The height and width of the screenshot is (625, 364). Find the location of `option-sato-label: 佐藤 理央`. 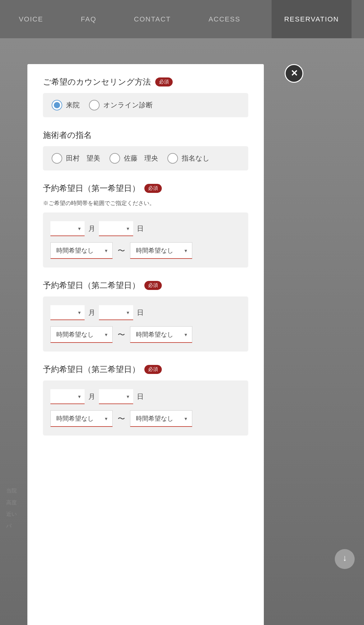

option-sato-label: 佐藤 理央 is located at coordinates (141, 158).